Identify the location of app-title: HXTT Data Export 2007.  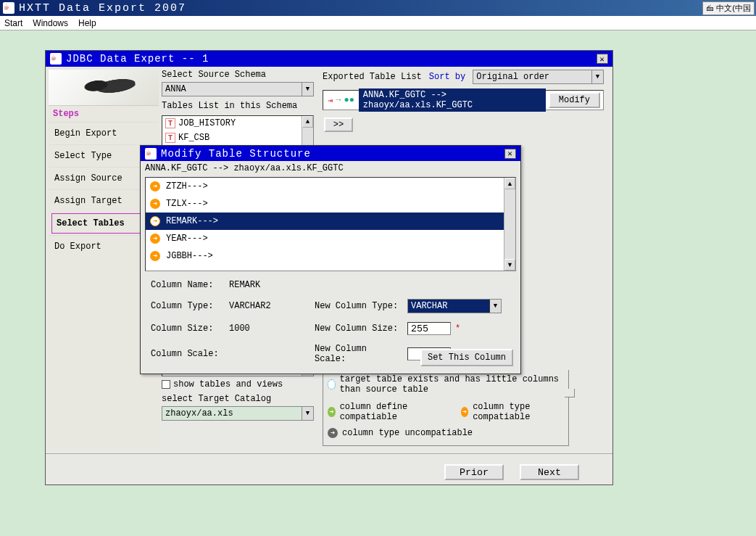
(103, 9).